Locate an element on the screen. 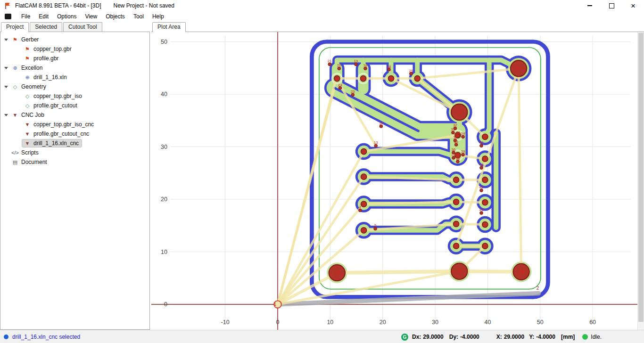  drill-number: 6 is located at coordinates (364, 152).